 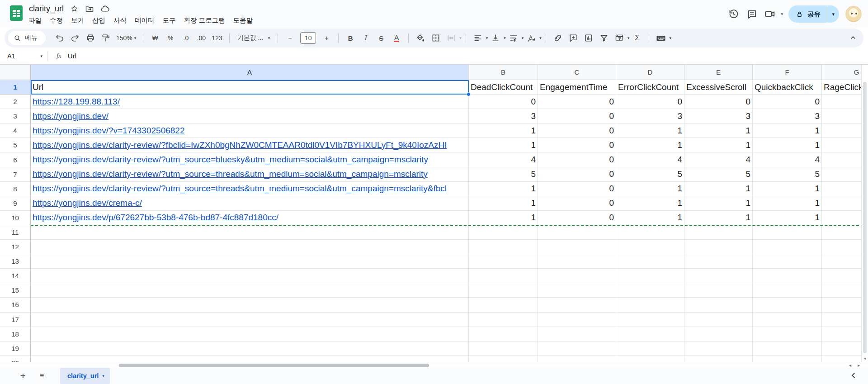 I want to click on cell-C8: 0, so click(x=577, y=189).